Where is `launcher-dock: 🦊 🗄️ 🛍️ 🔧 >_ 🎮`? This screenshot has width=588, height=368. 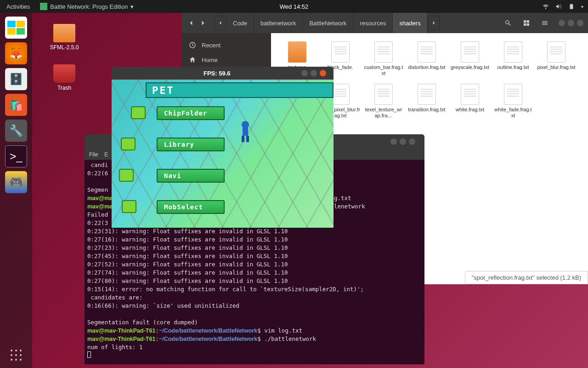 launcher-dock: 🦊 🗄️ 🛍️ 🔧 >_ 🎮 is located at coordinates (16, 190).